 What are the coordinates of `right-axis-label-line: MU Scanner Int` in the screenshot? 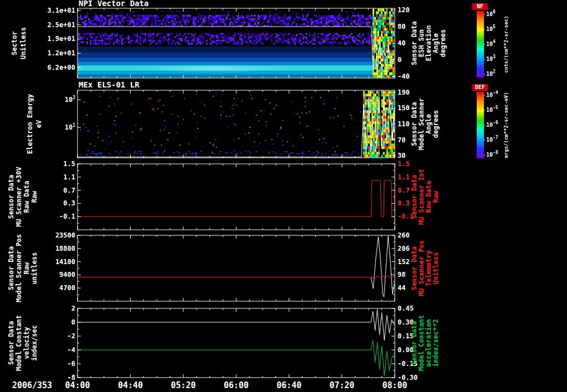 It's located at (421, 197).